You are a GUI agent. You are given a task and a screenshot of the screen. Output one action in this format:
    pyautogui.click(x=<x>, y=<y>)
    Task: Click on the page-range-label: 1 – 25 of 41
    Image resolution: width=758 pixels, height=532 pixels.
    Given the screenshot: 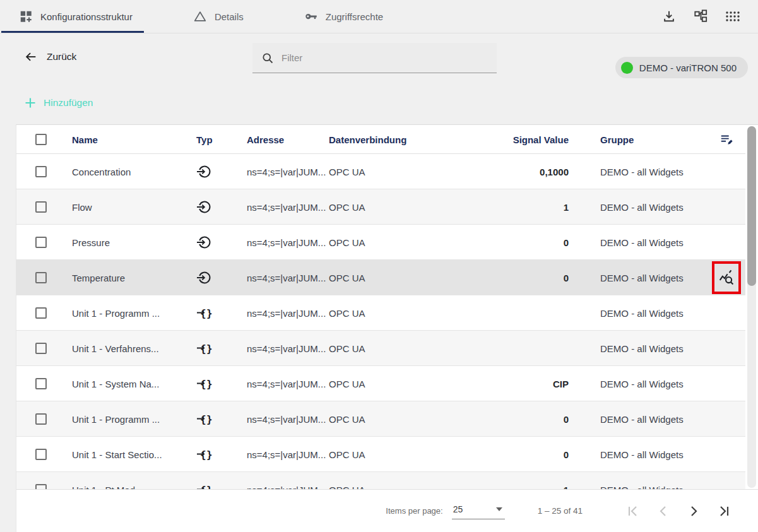 What is the action you would take?
    pyautogui.click(x=560, y=511)
    